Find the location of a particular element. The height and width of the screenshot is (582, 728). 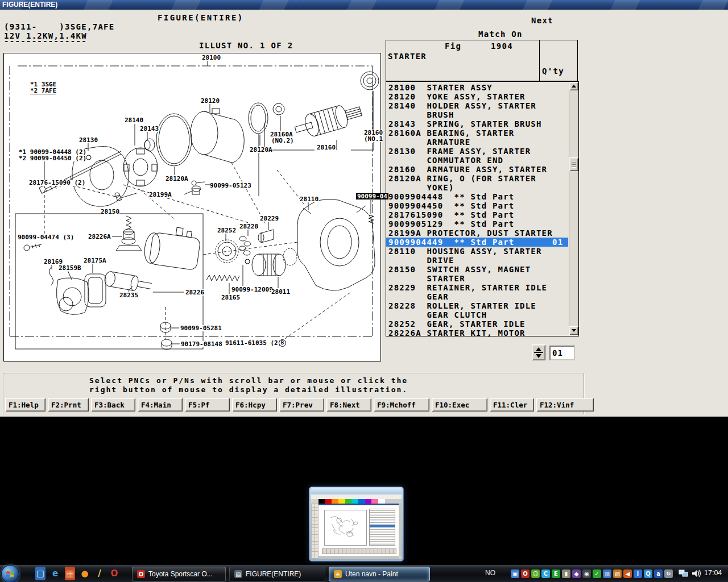

opera-tray-icon: O is located at coordinates (526, 574).